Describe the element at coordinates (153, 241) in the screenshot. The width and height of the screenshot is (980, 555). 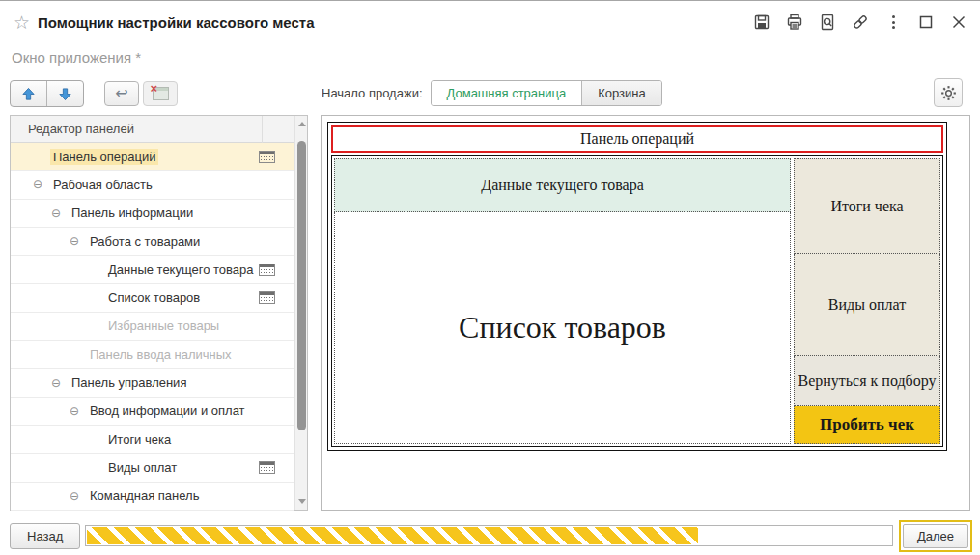
I see `tree-item: ⊖Работа с товарами` at that location.